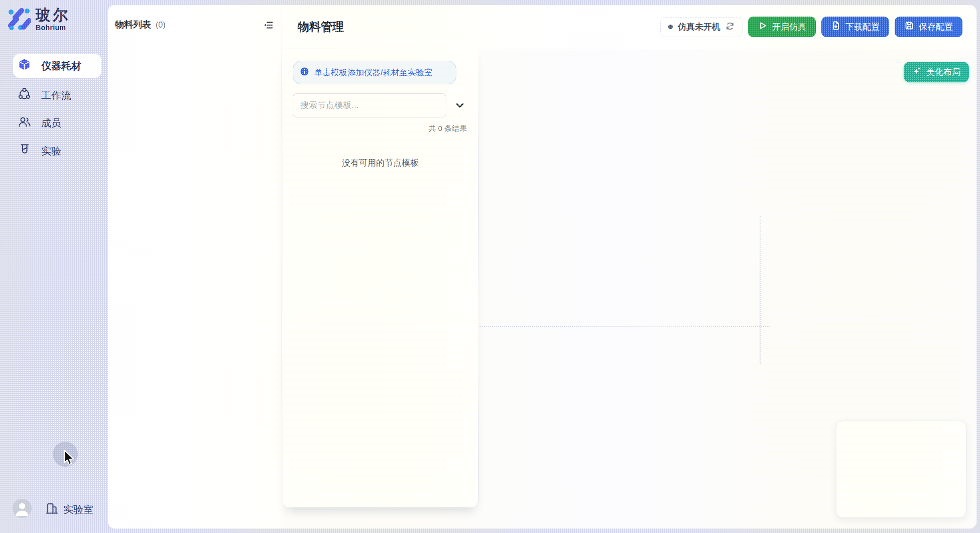  I want to click on refresh-status-button, so click(730, 27).